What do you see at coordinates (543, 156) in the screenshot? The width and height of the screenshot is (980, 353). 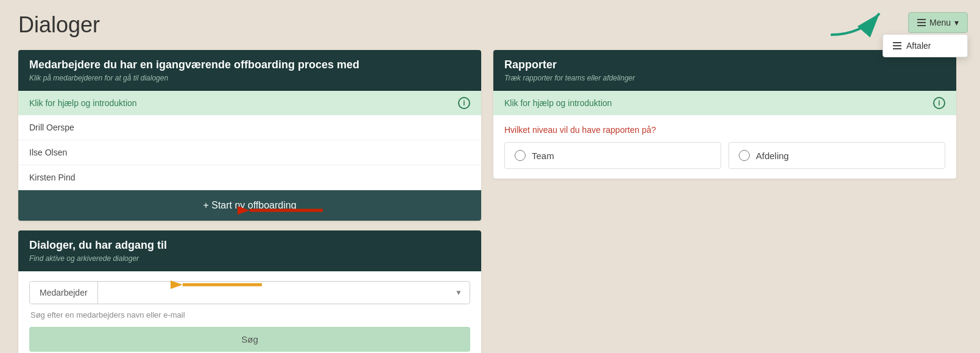 I see `radio-team-label: Team` at bounding box center [543, 156].